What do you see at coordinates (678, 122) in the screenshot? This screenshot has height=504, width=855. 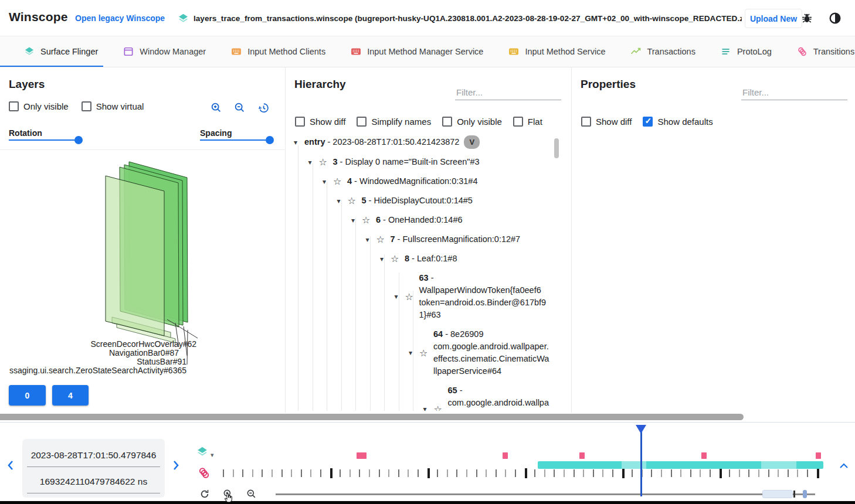 I see `checkbox-show-defaults: Show defaults` at bounding box center [678, 122].